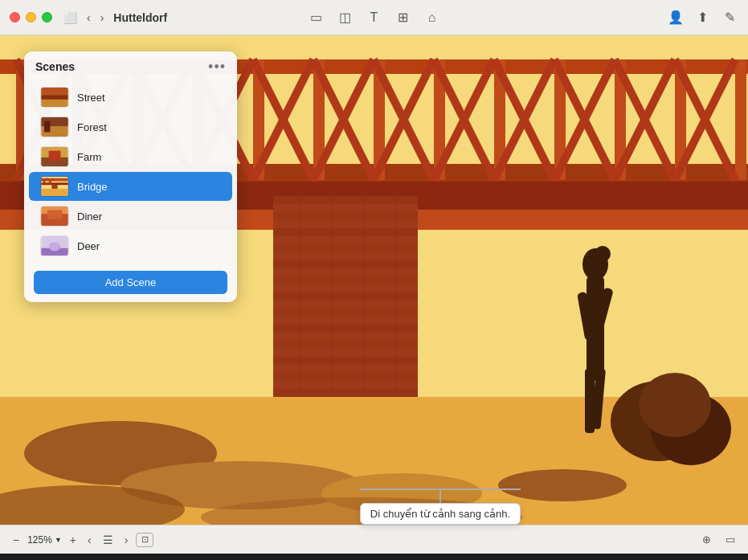 The image size is (748, 560). I want to click on scene-next-button: ›, so click(127, 540).